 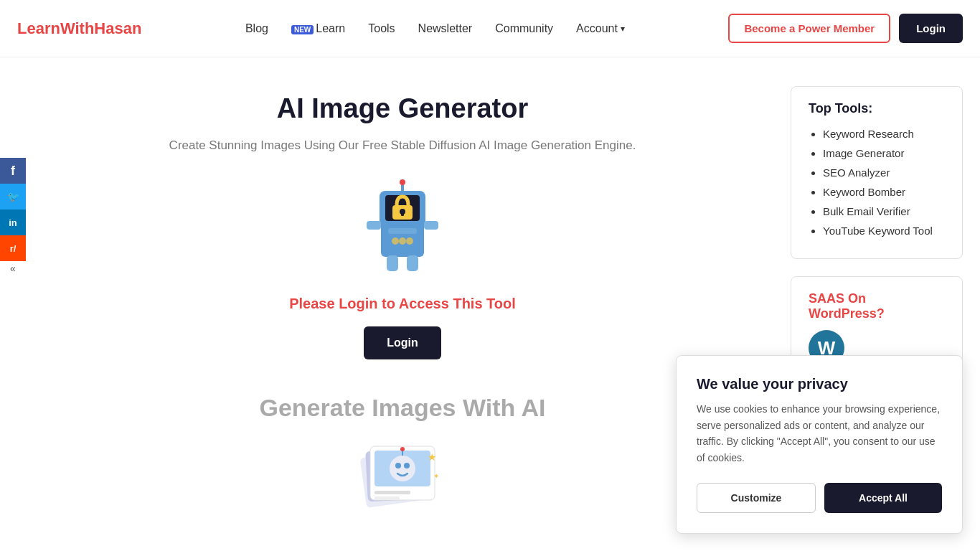 What do you see at coordinates (402, 228) in the screenshot?
I see `locked-robot-svg` at bounding box center [402, 228].